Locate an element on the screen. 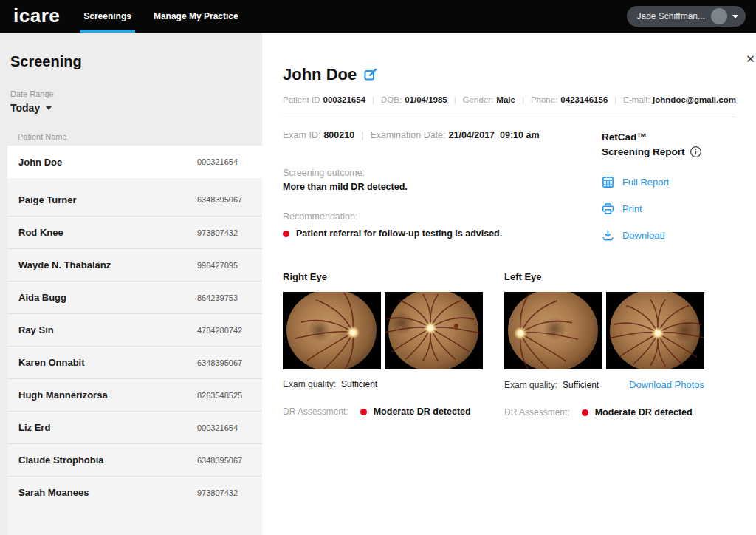  patient-title: John Doe is located at coordinates (320, 75).